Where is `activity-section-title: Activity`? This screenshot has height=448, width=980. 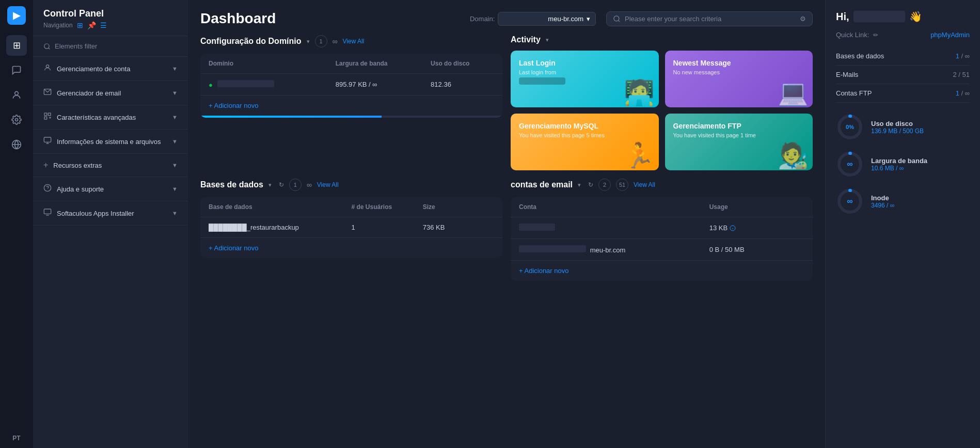 activity-section-title: Activity is located at coordinates (526, 40).